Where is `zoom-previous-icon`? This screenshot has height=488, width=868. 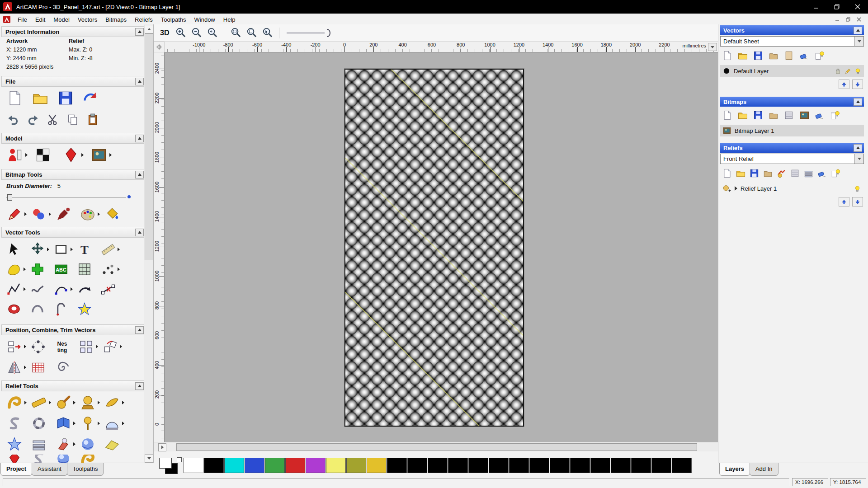 zoom-previous-icon is located at coordinates (212, 33).